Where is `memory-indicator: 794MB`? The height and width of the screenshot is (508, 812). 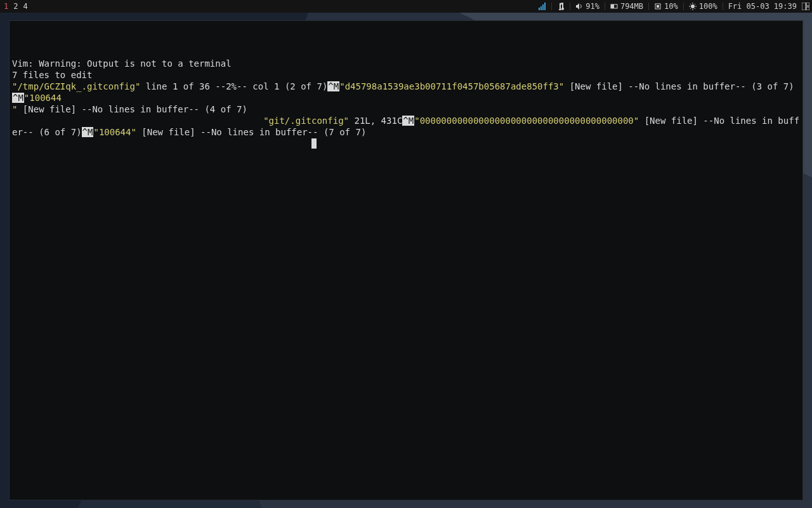 memory-indicator: 794MB is located at coordinates (627, 6).